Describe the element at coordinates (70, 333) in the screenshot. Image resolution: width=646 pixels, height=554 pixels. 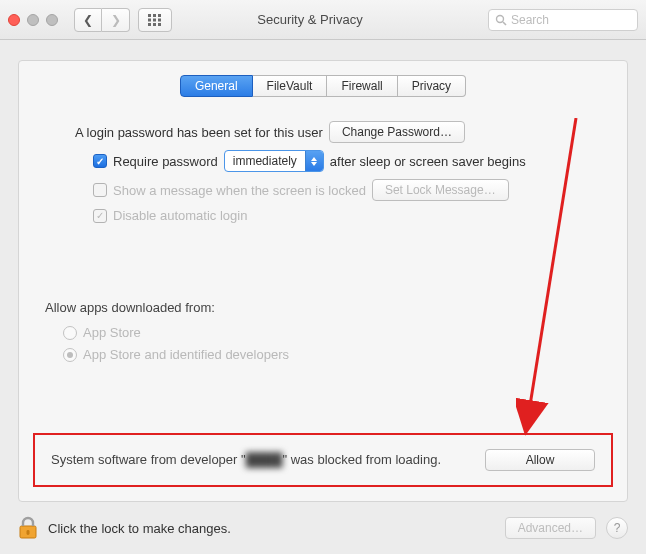
I see `allow-app-store-radio` at that location.